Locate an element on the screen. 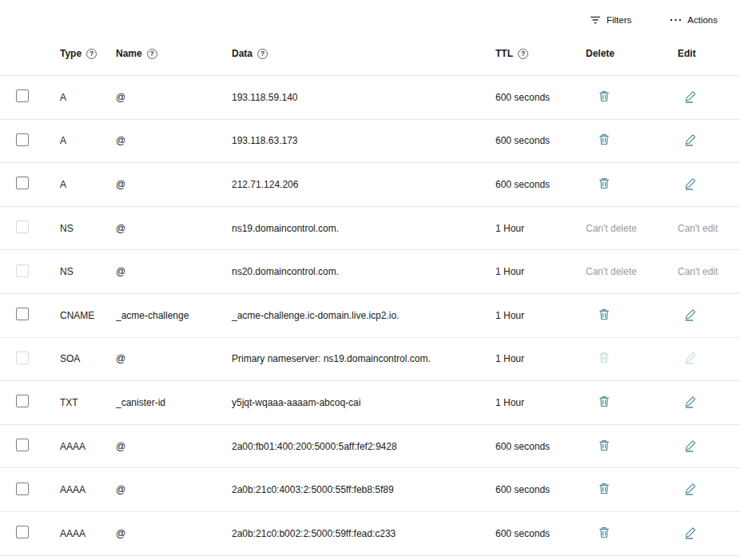 This screenshot has width=740, height=560. column-header-edit: Edit is located at coordinates (708, 54).